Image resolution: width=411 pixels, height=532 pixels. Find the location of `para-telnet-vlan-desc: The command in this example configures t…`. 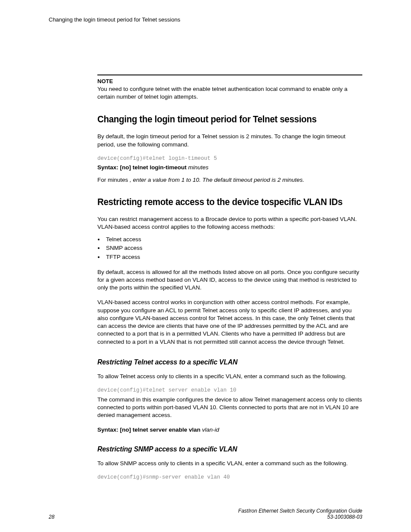

para-telnet-vlan-desc: The command in this example configures t… is located at coordinates (230, 408).